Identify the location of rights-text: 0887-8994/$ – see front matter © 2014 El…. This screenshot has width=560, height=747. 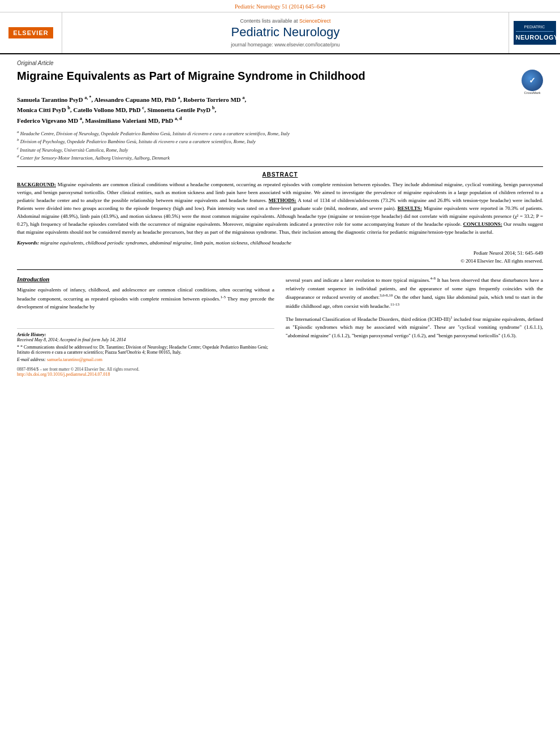
(146, 369).